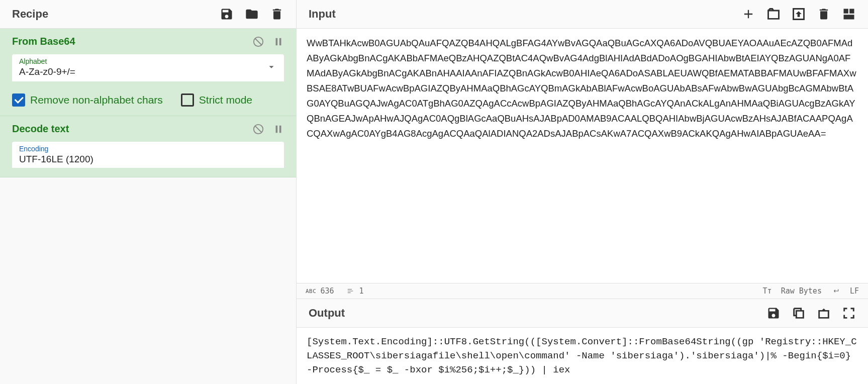  I want to click on char-count-label: abc, so click(311, 292).